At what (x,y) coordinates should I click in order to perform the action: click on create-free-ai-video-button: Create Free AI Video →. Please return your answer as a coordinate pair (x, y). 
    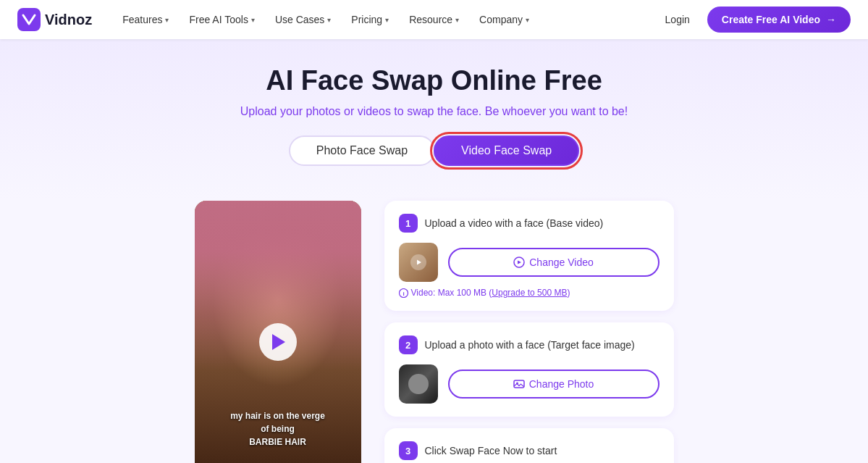
    Looking at the image, I should click on (779, 20).